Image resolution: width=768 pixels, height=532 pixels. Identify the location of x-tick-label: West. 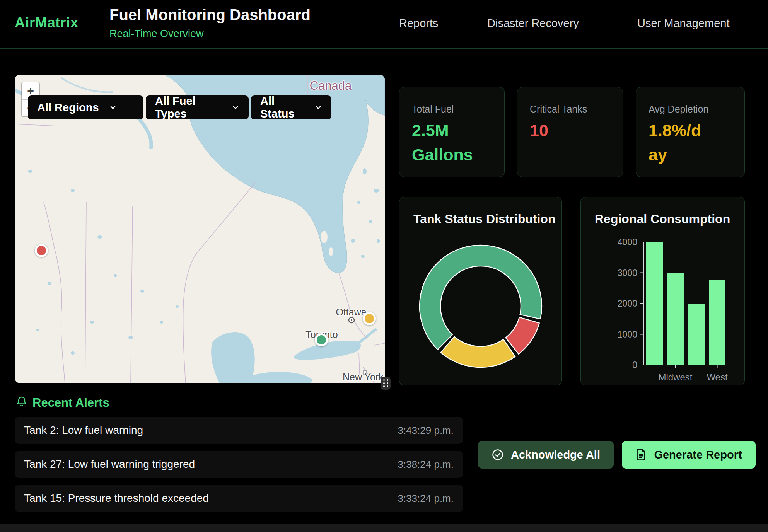
(717, 377).